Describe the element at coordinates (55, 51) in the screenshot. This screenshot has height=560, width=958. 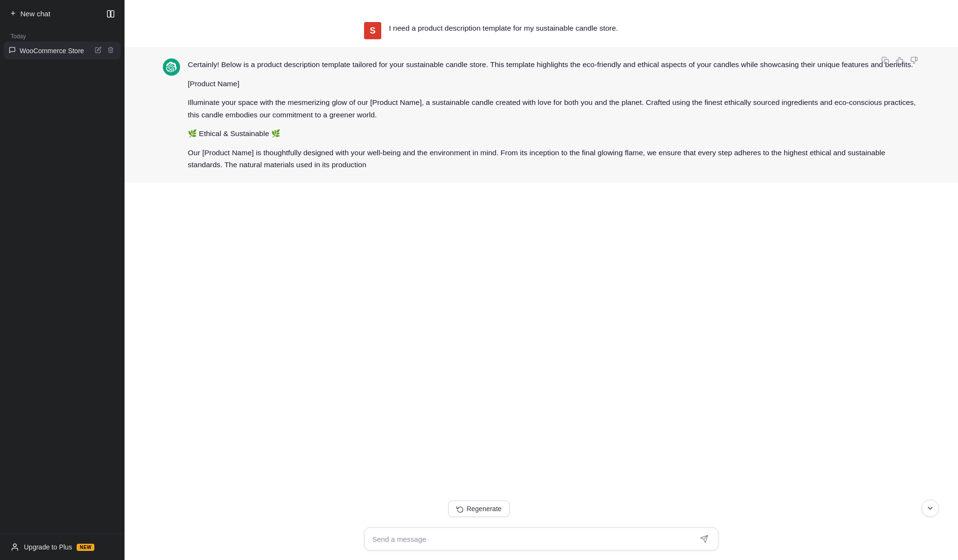
I see `chat-item-label: WooCommerce Store` at that location.